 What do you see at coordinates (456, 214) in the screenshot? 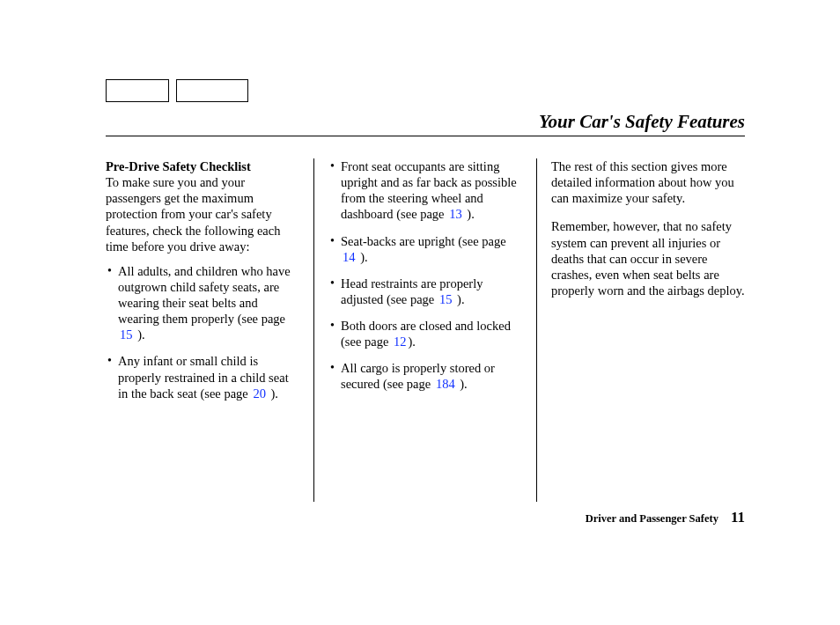
I see `page-link: 13` at bounding box center [456, 214].